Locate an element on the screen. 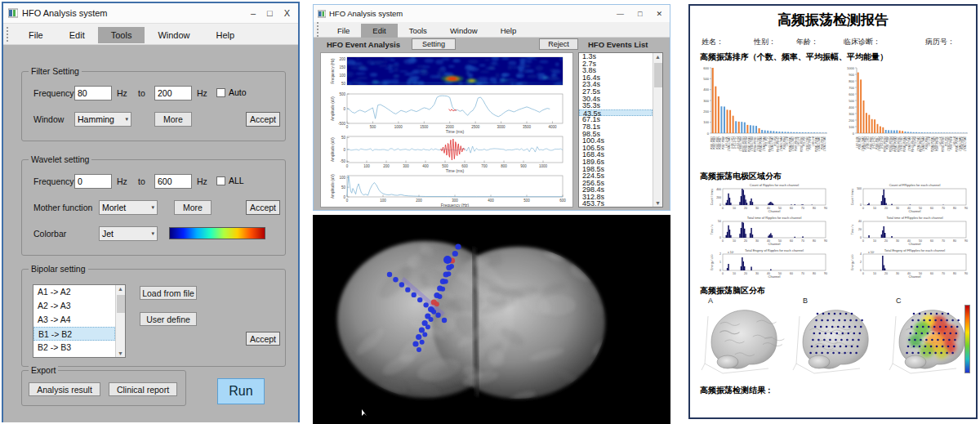 The height and width of the screenshot is (424, 980). svg-text: 80 is located at coordinates (955, 241).